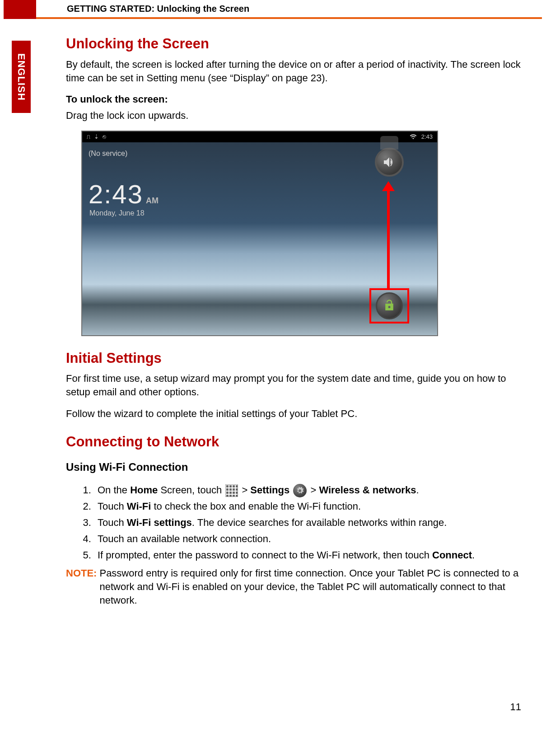 This screenshot has width=560, height=731. What do you see at coordinates (97, 137) in the screenshot?
I see `status-icon: ⇣` at bounding box center [97, 137].